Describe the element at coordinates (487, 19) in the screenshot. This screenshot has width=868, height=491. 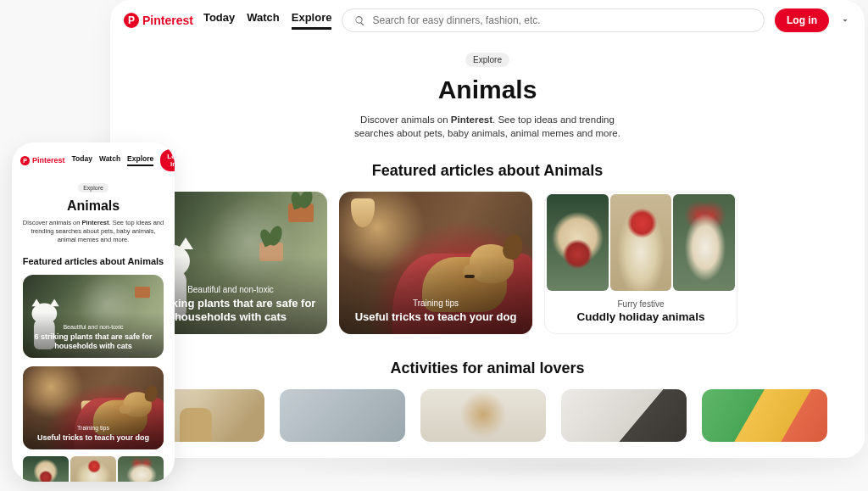
I see `desktop-header: P Pinterest Today Watch Explore Log in` at that location.